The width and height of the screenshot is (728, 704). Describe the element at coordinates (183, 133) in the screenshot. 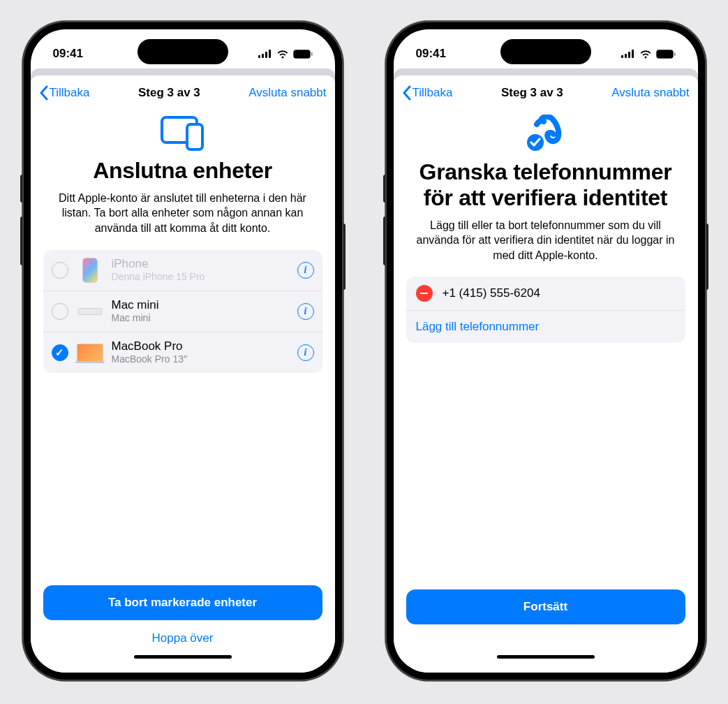

I see `devices-icon` at that location.